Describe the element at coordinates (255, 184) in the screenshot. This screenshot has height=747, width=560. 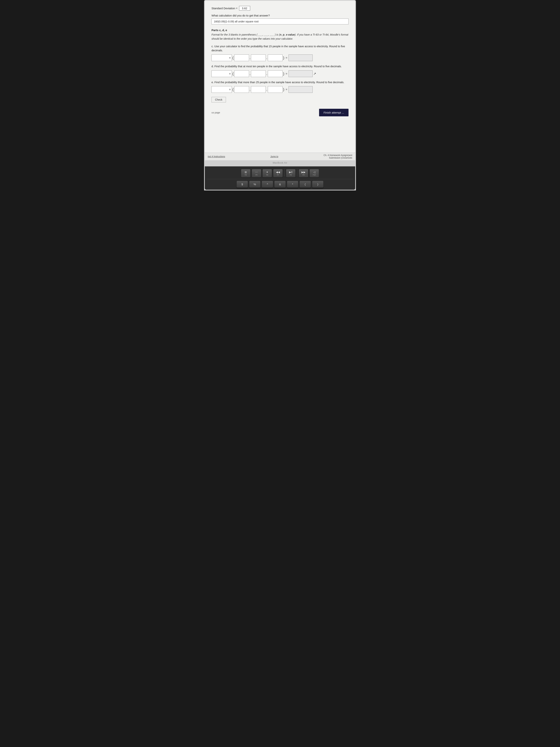
I see `percent-key: %` at that location.